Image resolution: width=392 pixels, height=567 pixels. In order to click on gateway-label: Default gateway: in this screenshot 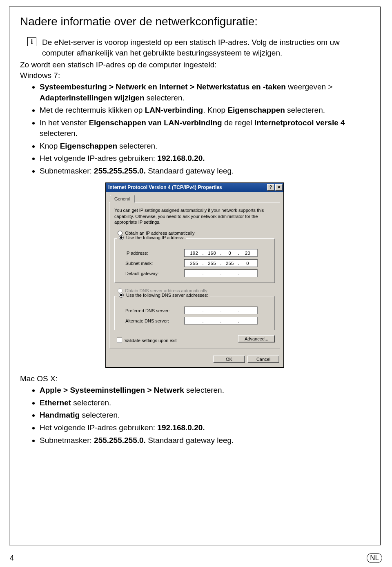, I will do `click(151, 273)`.